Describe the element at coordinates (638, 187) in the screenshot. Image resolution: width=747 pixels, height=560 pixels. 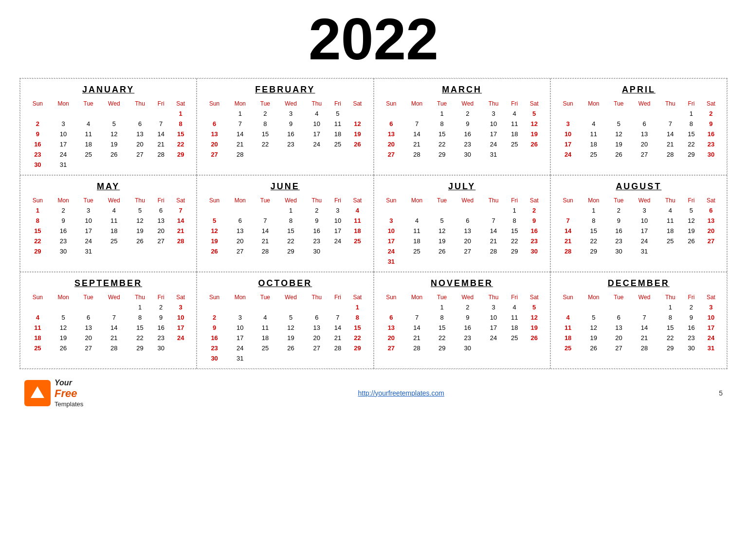
I see `month-name: AUGUST` at that location.